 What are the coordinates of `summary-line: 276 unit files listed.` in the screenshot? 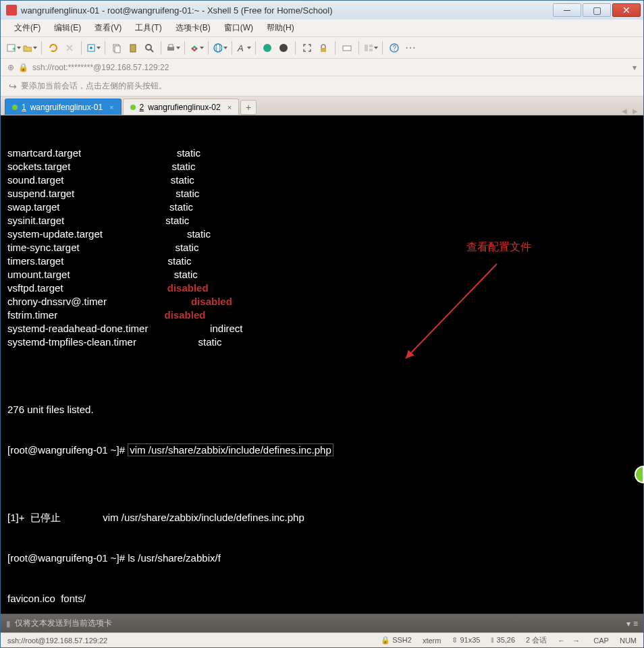 It's located at (322, 410).